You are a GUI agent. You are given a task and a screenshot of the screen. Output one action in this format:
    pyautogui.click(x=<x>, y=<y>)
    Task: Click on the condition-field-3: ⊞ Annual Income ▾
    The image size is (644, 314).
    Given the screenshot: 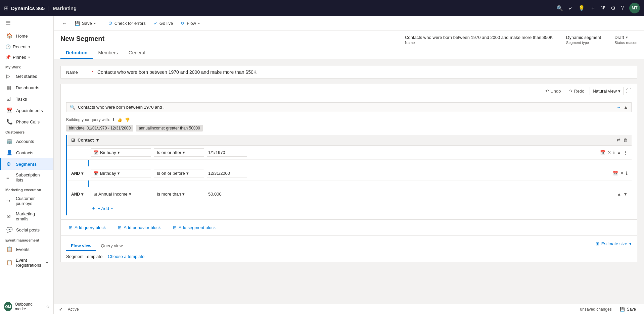 What is the action you would take?
    pyautogui.click(x=121, y=194)
    